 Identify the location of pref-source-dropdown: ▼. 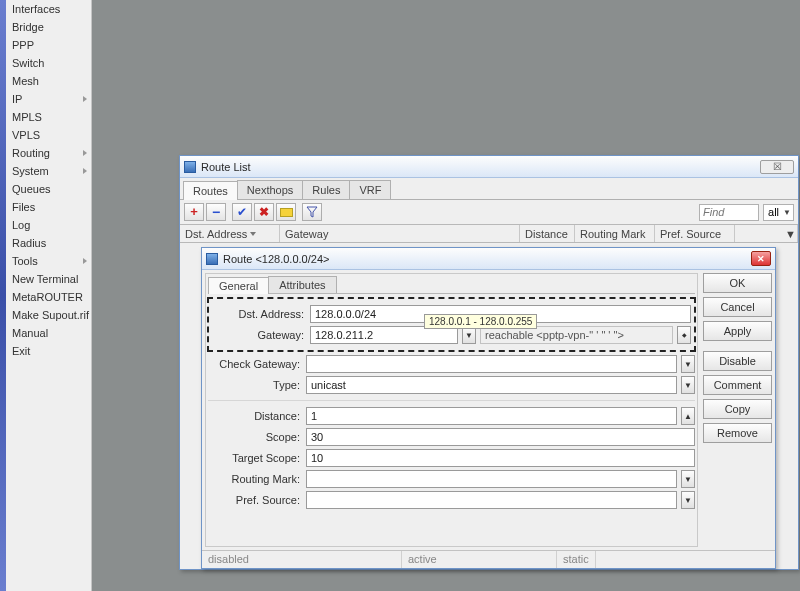
(688, 500).